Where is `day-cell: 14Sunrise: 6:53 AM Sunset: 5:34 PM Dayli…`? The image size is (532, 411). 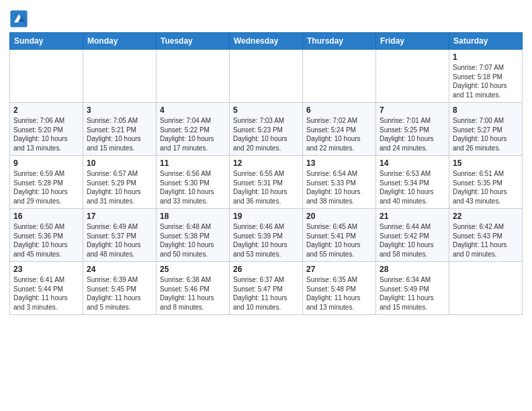
day-cell: 14Sunrise: 6:53 AM Sunset: 5:34 PM Dayli… is located at coordinates (412, 183).